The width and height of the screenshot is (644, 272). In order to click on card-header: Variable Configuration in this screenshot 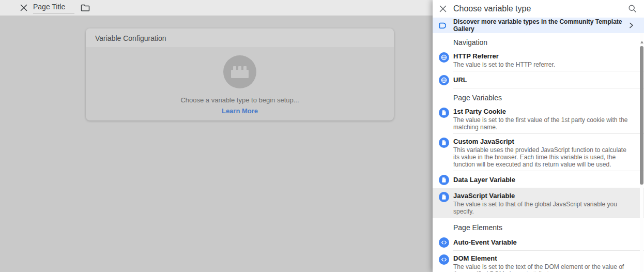, I will do `click(240, 38)`.